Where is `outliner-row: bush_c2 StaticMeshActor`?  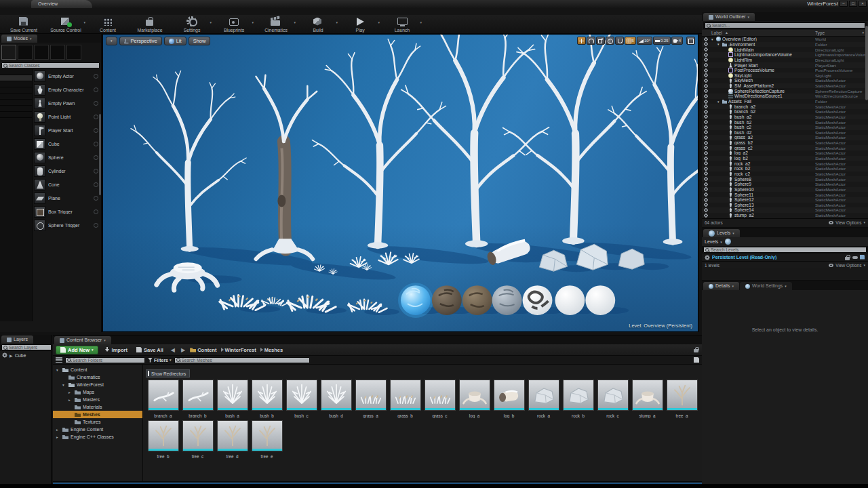 outliner-row: bush_c2 StaticMeshActor is located at coordinates (785, 127).